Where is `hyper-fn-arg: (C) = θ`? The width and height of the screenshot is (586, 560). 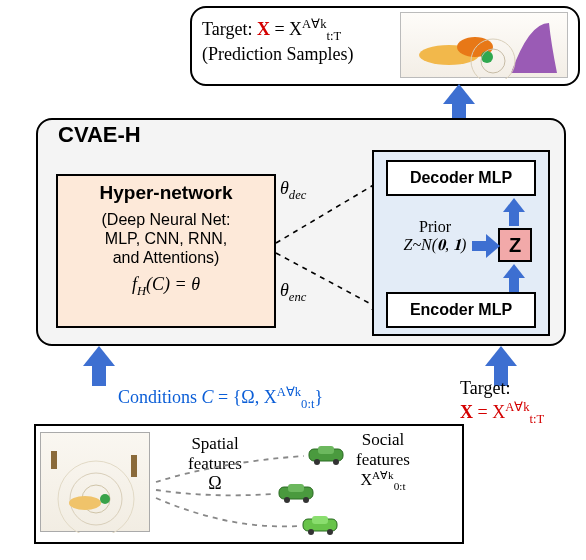 hyper-fn-arg: (C) = θ is located at coordinates (173, 284).